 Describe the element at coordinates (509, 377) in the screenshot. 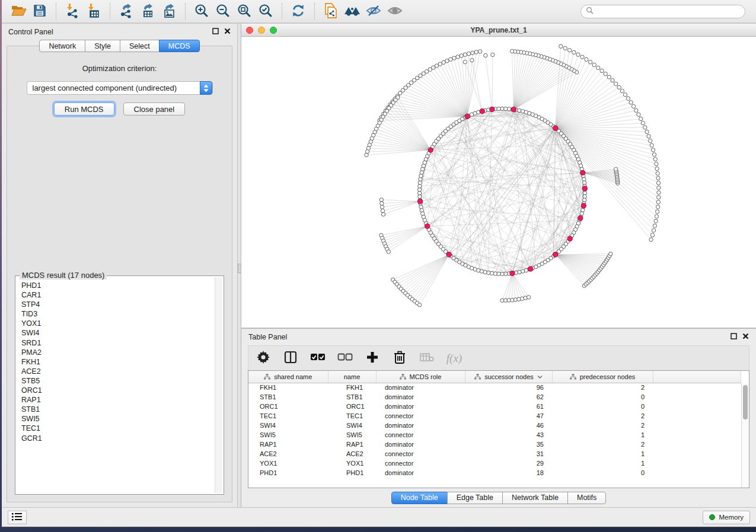

I see `column-header-successor-nodes: successor nodes` at that location.